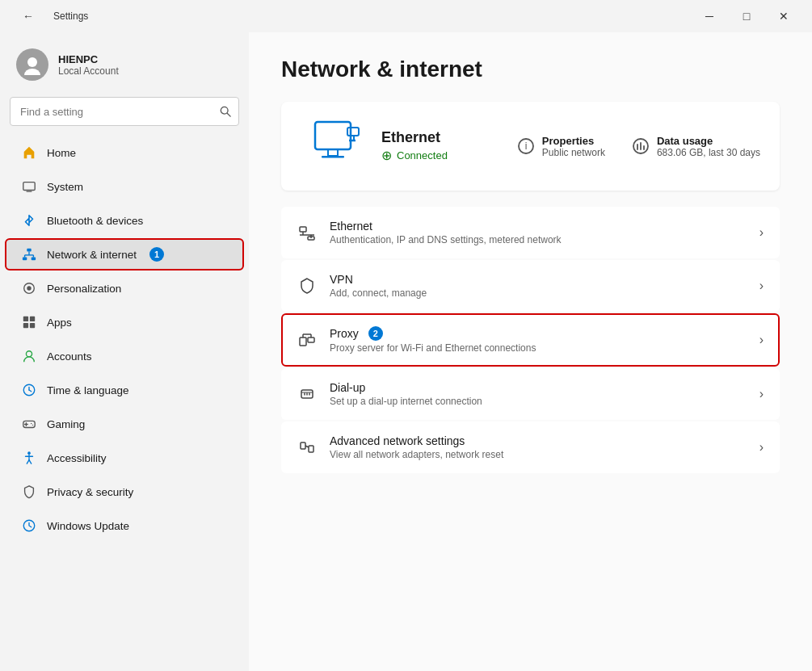 The width and height of the screenshot is (812, 671). Describe the element at coordinates (61, 153) in the screenshot. I see `nav-label-home: Home` at that location.